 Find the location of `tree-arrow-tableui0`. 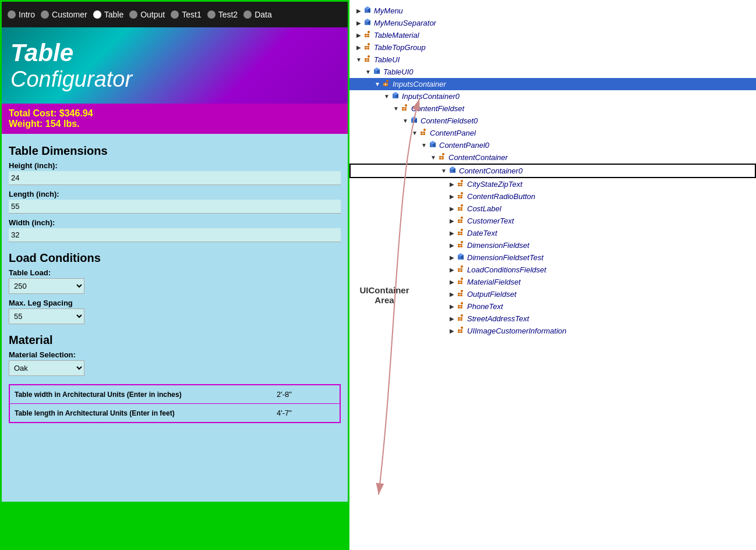

tree-arrow-tableui0 is located at coordinates (368, 72).